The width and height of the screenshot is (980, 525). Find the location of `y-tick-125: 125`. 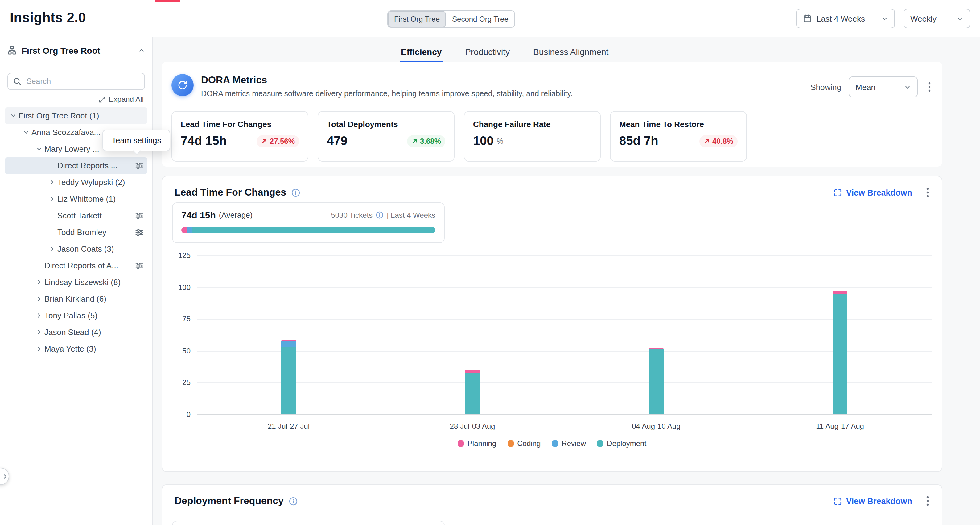

y-tick-125: 125 is located at coordinates (185, 256).